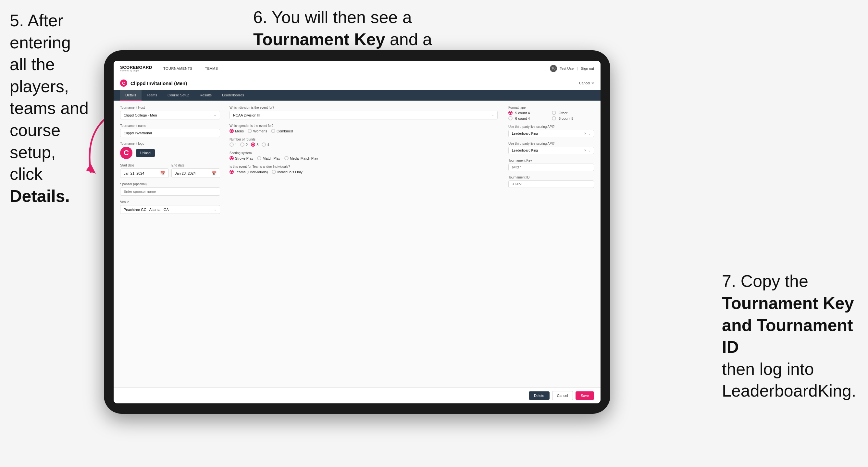 The image size is (868, 467). What do you see at coordinates (233, 145) in the screenshot?
I see `rounds-1: 1` at bounding box center [233, 145].